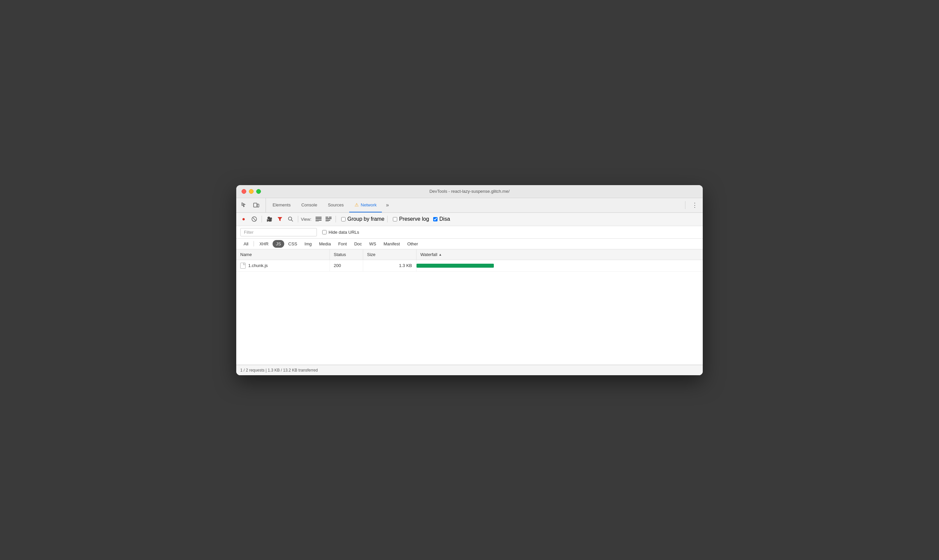  I want to click on traffic-lights, so click(251, 191).